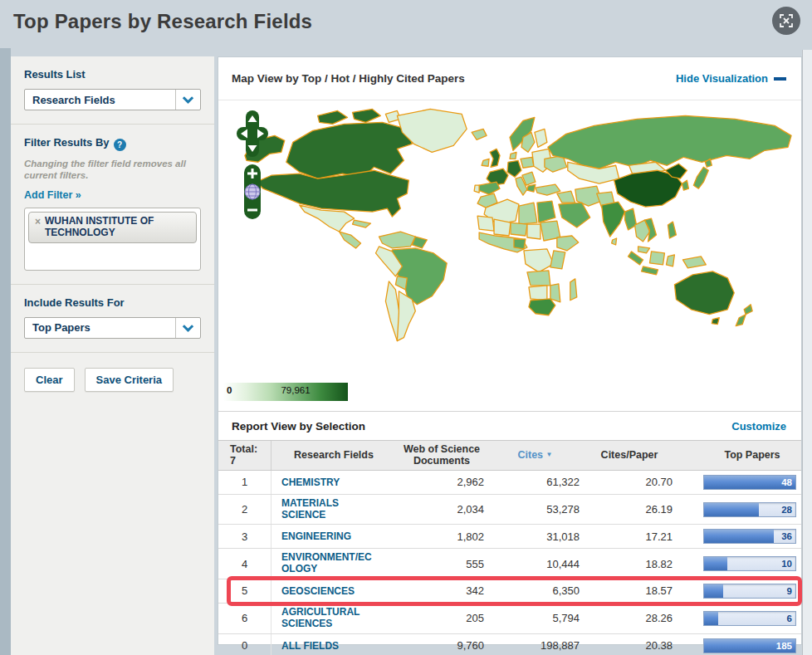  What do you see at coordinates (535, 618) in the screenshot?
I see `cites-cell: 5,794` at bounding box center [535, 618].